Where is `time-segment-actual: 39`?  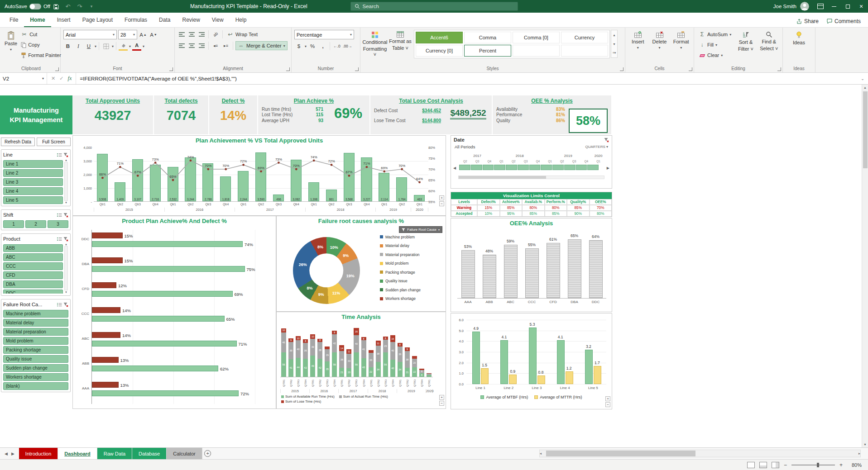
time-segment-actual: 39 is located at coordinates (312, 347).